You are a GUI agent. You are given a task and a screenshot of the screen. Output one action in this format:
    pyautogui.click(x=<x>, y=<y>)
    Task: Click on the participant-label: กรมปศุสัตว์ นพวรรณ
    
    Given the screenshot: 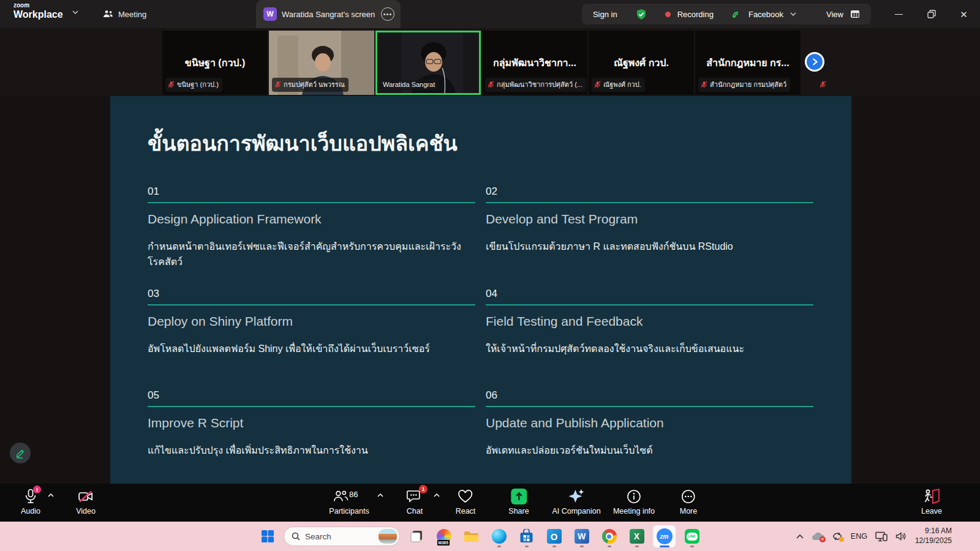 What is the action you would take?
    pyautogui.click(x=310, y=84)
    